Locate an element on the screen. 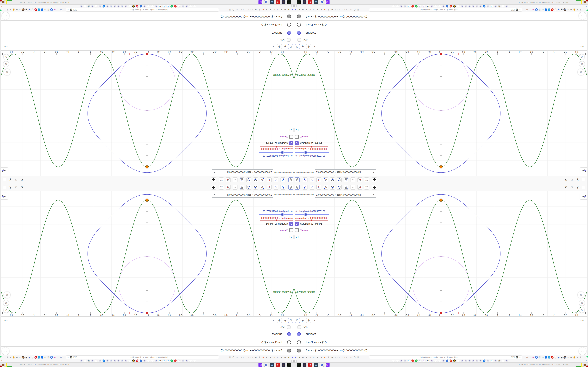 The width and height of the screenshot is (588, 367). algebra-view-icon: ≡∿ is located at coordinates (6, 320).